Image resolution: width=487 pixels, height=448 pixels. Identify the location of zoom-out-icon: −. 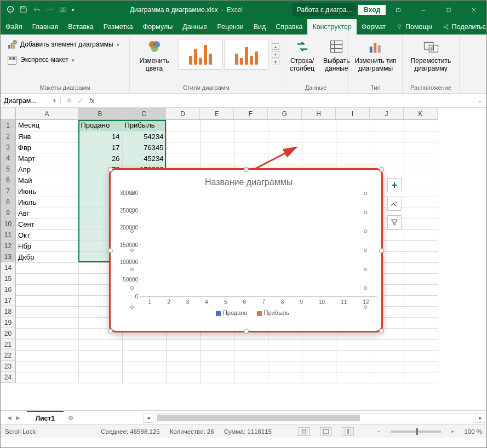
(379, 432).